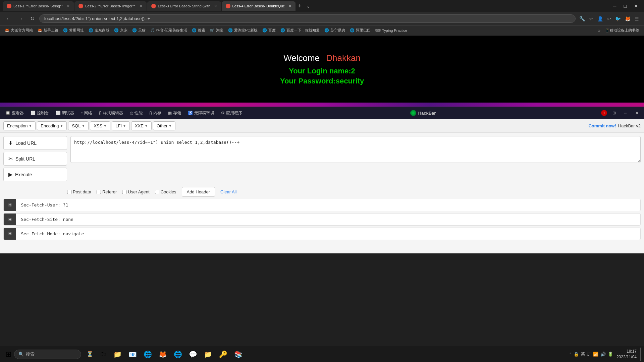 This screenshot has height=362, width=644. I want to click on extensions-icon: 🔧, so click(582, 19).